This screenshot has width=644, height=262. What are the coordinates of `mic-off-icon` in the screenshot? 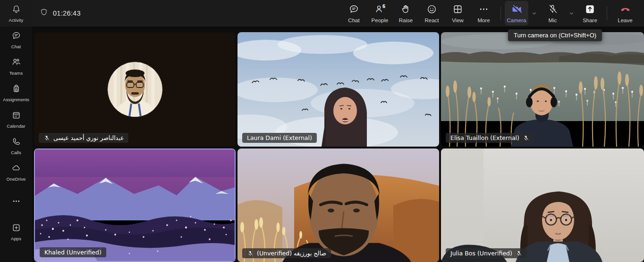 It's located at (552, 10).